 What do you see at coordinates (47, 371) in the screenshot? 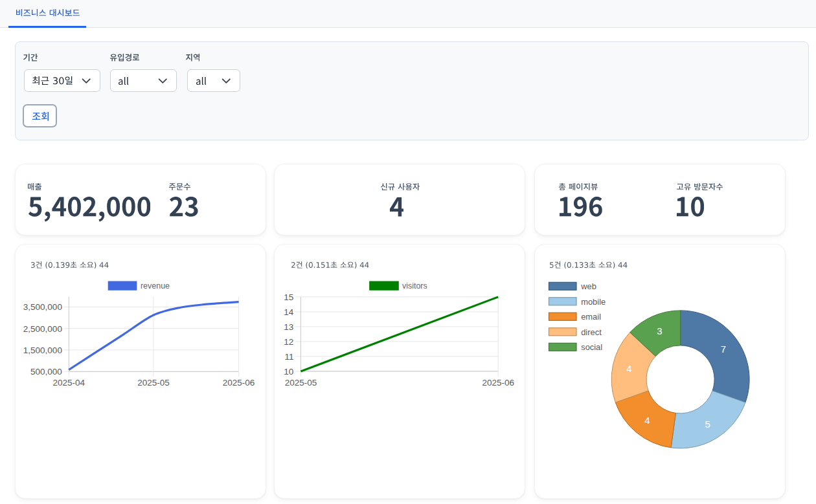
I see `svg-text: 500,000` at bounding box center [47, 371].